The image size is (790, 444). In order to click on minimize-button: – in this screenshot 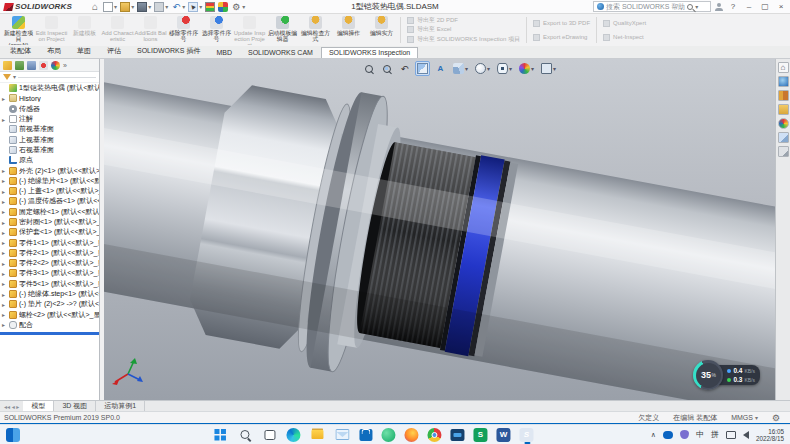, I will do `click(749, 6)`.